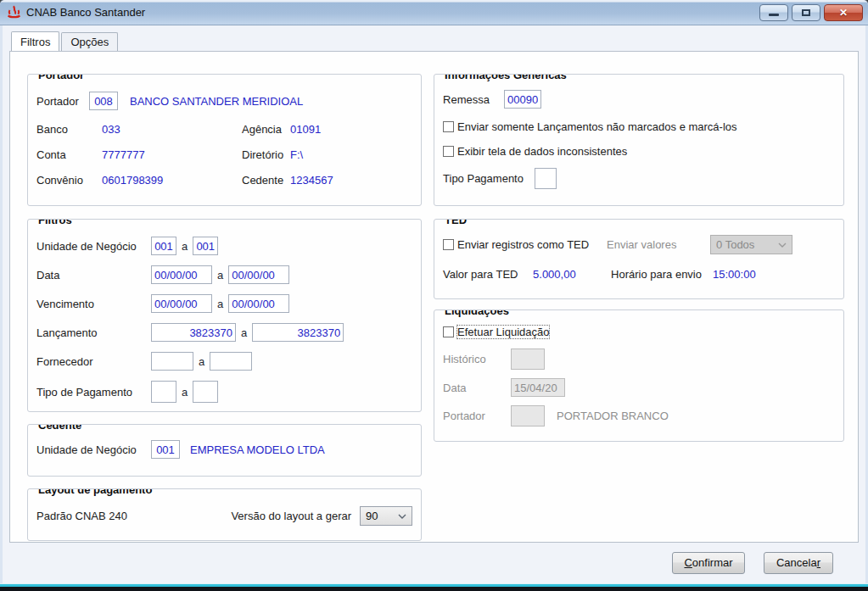  What do you see at coordinates (639, 376) in the screenshot?
I see `group-liquidacoes: Liquidações Efetuar Liquidação Histórico…` at bounding box center [639, 376].